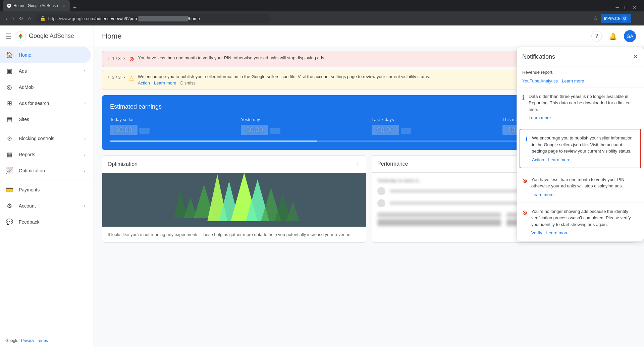  I want to click on alert-text-2: We encourage you to publish your seller …, so click(284, 76).